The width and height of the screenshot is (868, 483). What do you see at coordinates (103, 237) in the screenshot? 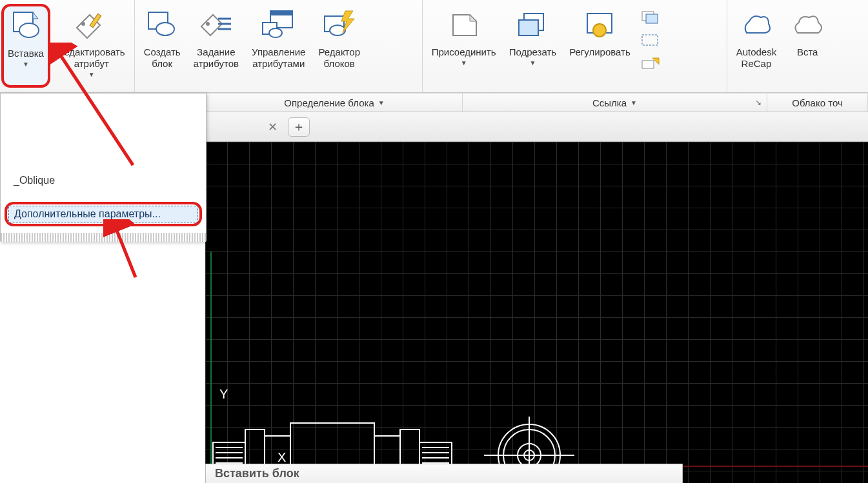
I see `dropdown-resize-grip` at bounding box center [103, 237].